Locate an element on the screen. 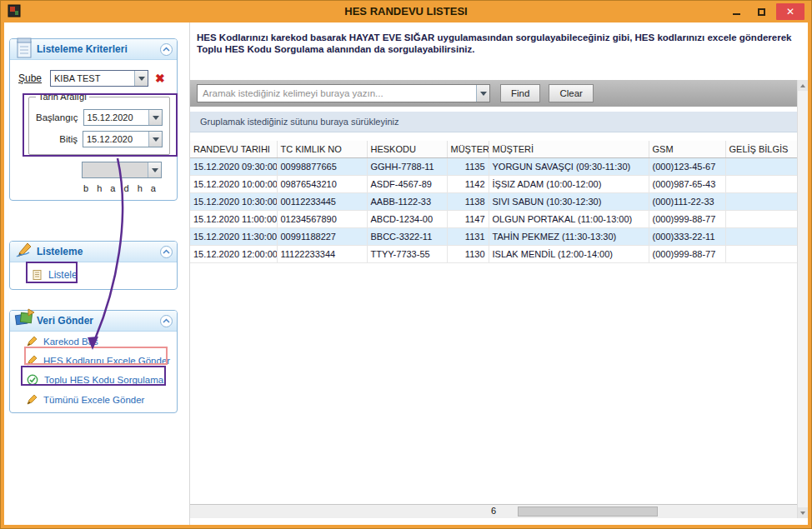 This screenshot has width=812, height=529. sube-value: KIBA TEST is located at coordinates (93, 78).